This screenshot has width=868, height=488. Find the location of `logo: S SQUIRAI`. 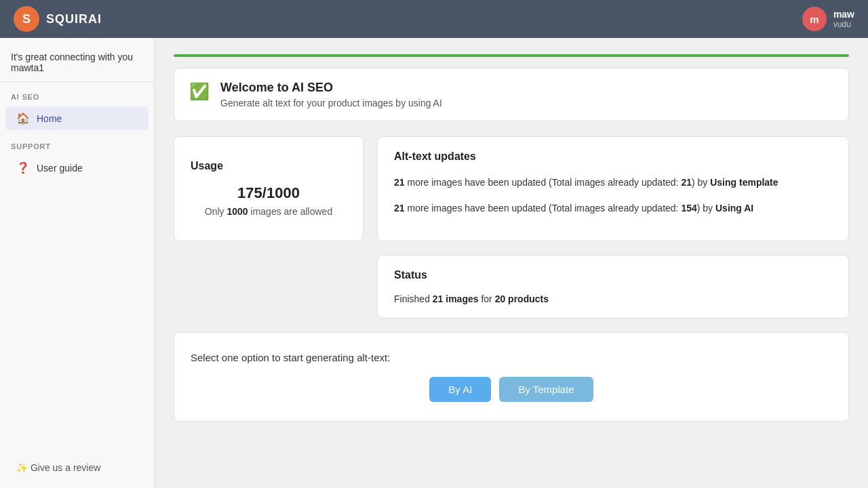

logo: S SQUIRAI is located at coordinates (58, 19).